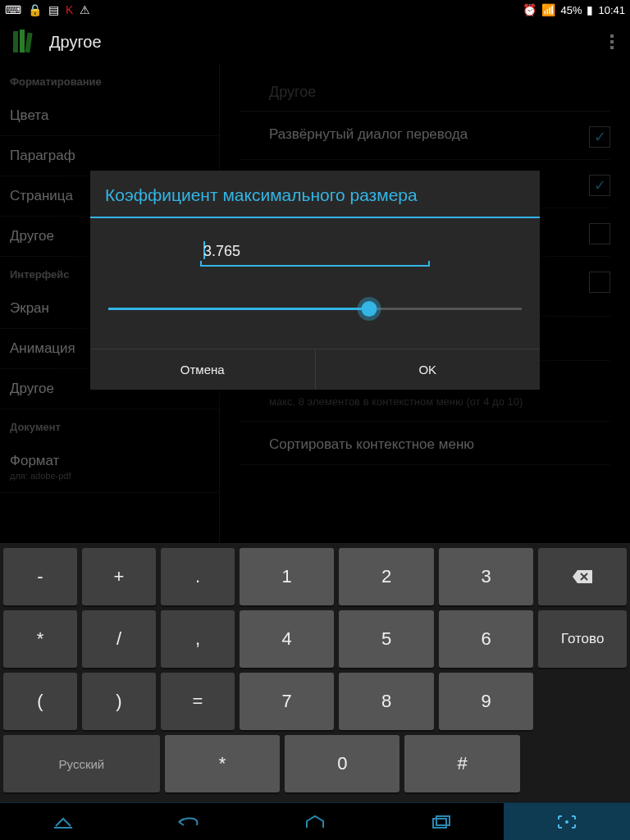 The height and width of the screenshot is (840, 630). I want to click on antivirus-icon: K, so click(69, 10).